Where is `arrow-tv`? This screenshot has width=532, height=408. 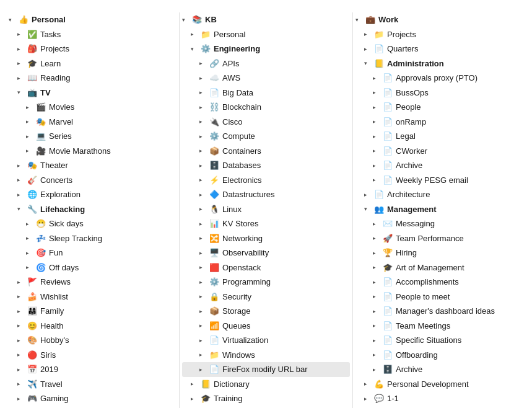 arrow-tv is located at coordinates (22, 92).